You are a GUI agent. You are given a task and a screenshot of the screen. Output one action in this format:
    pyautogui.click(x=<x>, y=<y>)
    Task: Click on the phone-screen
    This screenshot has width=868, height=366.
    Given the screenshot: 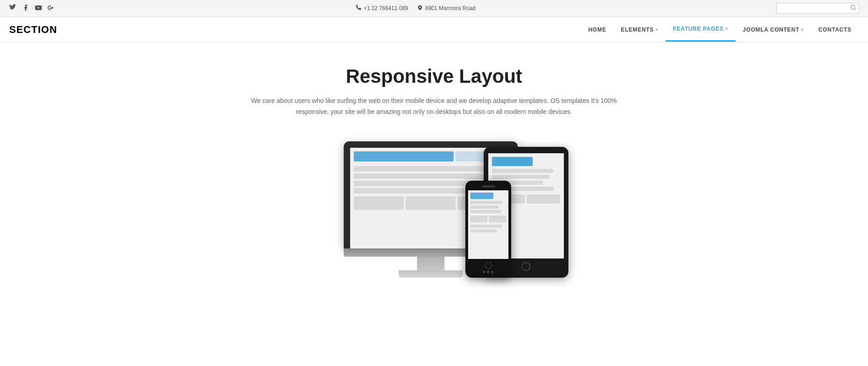 What is the action you would take?
    pyautogui.click(x=488, y=225)
    